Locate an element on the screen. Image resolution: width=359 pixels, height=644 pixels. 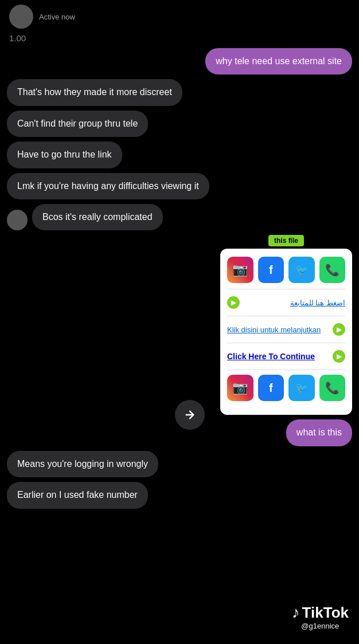
message-out-2: what is this is located at coordinates (319, 433).